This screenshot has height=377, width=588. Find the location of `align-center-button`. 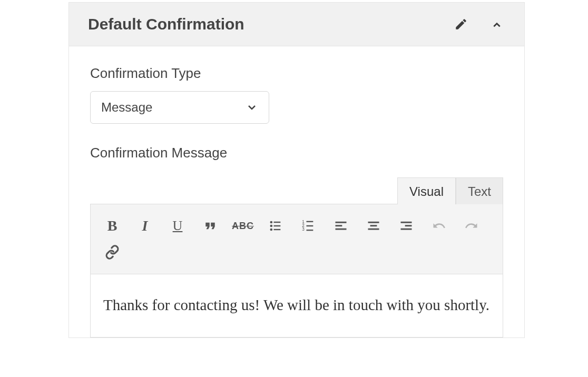

align-center-button is located at coordinates (374, 226).